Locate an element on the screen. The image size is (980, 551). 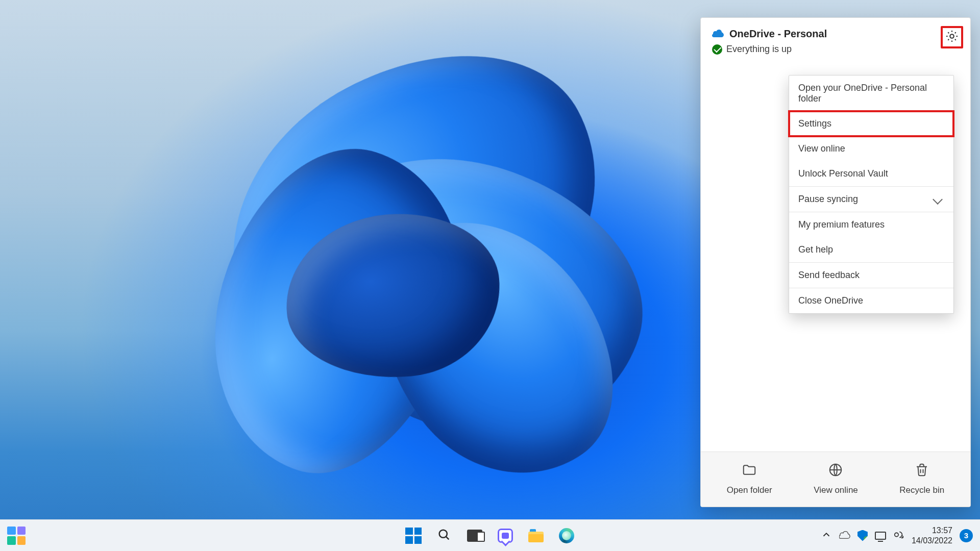
security-tray-icon is located at coordinates (863, 536).